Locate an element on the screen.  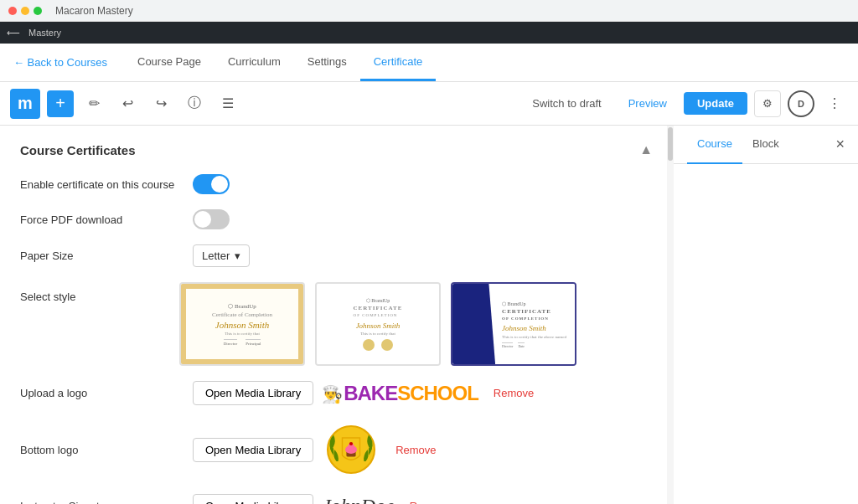
chef-hat-icon: 👨‍🍳 is located at coordinates (332, 394).